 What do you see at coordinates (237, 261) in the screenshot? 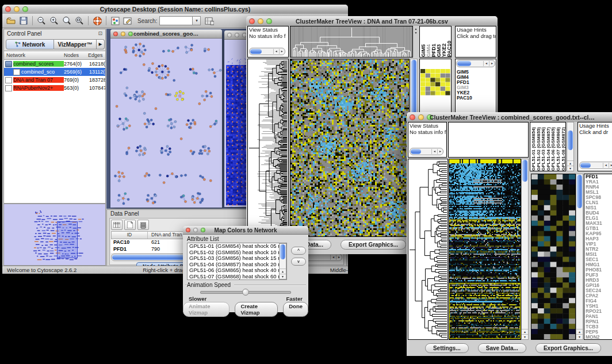
I see `attribute-list: GPL51-01 (GSM854) heat shock 05 minGPL51…` at bounding box center [237, 261].